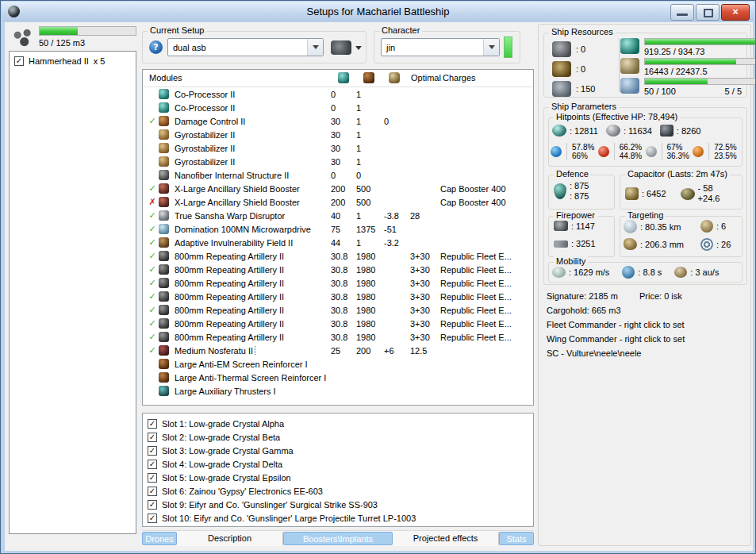 The height and width of the screenshot is (554, 756). I want to click on capacitor-amount: : 6452, so click(654, 194).